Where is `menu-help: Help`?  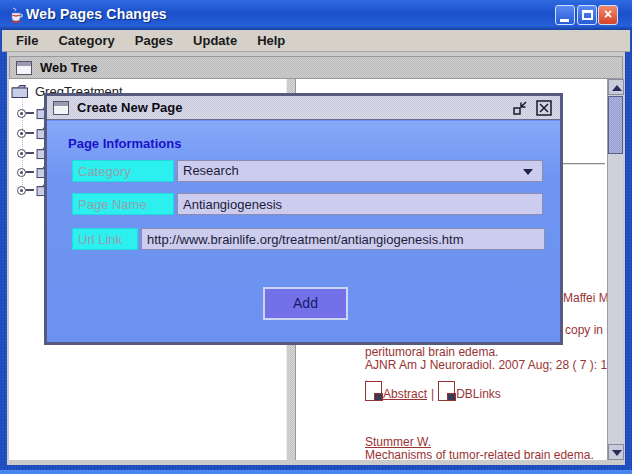
menu-help: Help is located at coordinates (271, 41).